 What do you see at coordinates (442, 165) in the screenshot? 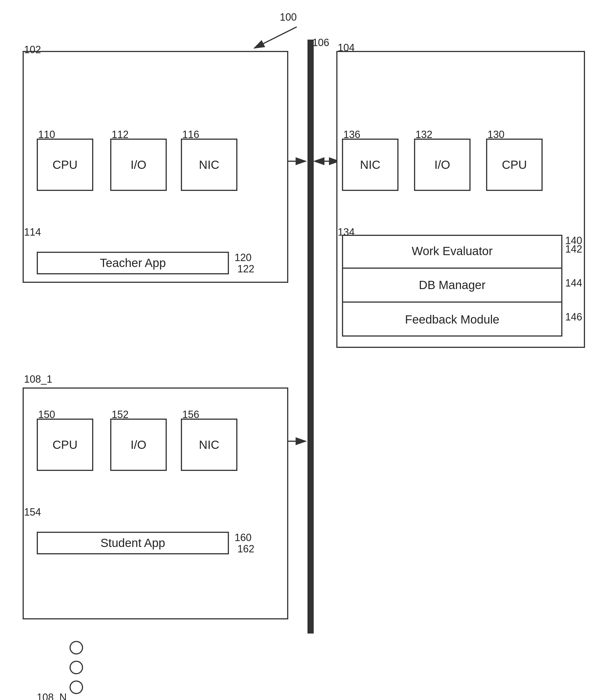
I see `io-132-text: I/O` at bounding box center [442, 165].